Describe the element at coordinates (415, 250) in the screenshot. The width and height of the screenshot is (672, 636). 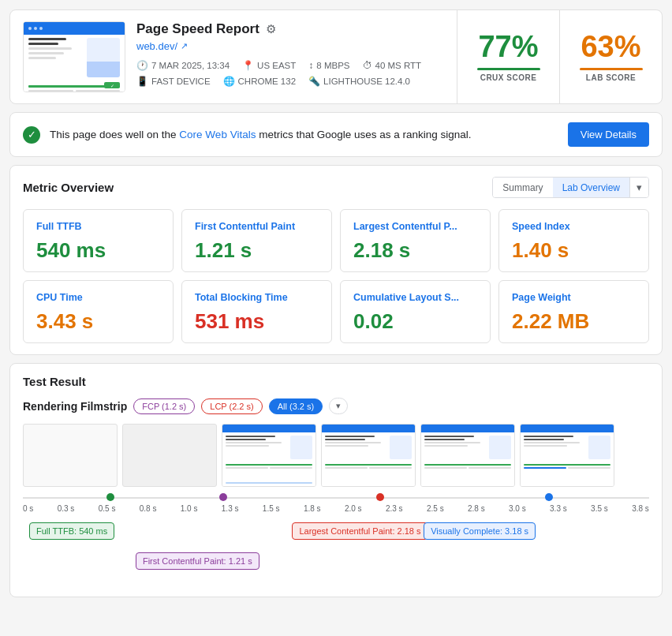
I see `metric-value-2: 2.18 s` at that location.